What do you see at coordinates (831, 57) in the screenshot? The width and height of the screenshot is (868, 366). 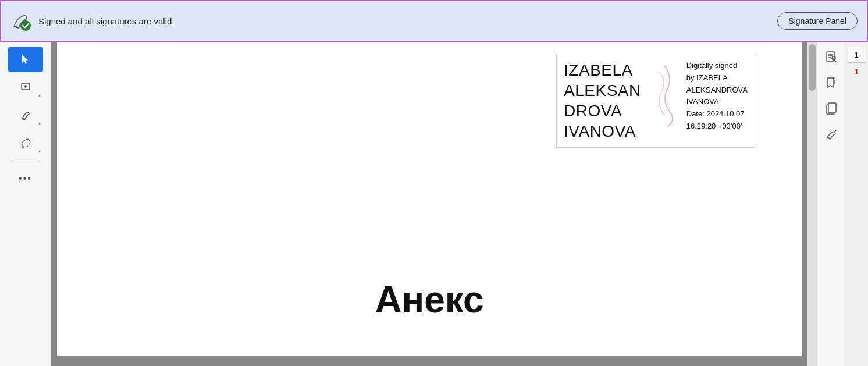 I see `document-panel-button` at bounding box center [831, 57].